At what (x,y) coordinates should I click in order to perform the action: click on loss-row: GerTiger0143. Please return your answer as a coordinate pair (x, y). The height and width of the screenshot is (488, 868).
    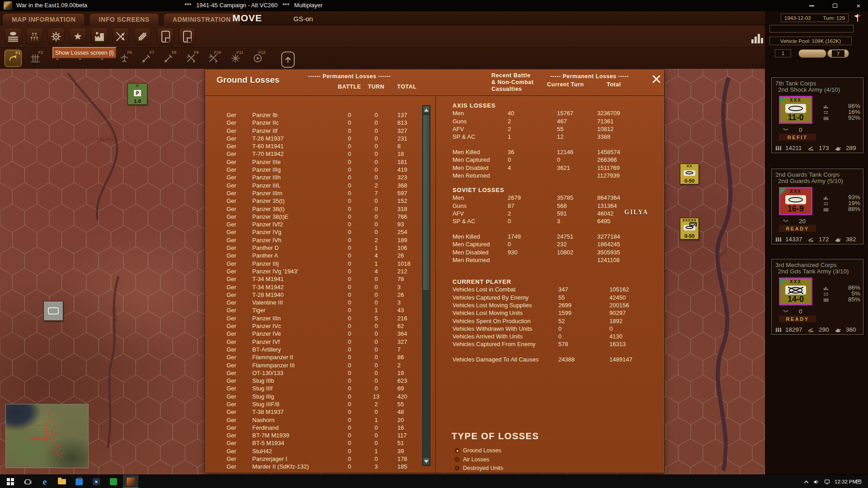
    Looking at the image, I should click on (314, 310).